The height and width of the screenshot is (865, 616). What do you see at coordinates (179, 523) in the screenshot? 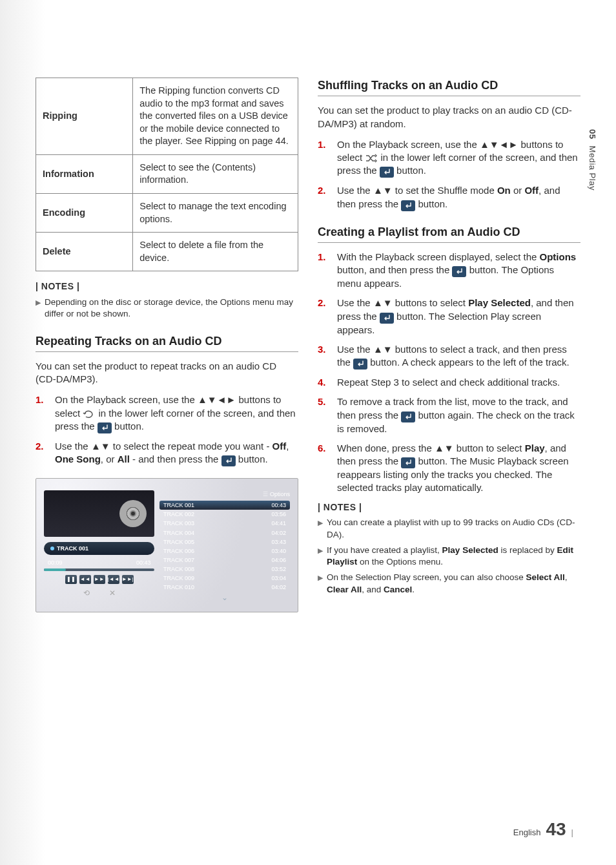
I see `track-name: TRACK 003` at bounding box center [179, 523].